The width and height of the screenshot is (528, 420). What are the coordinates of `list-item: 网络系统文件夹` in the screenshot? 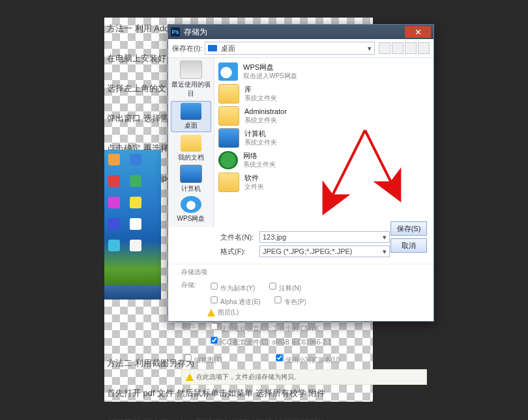 It's located at (324, 160).